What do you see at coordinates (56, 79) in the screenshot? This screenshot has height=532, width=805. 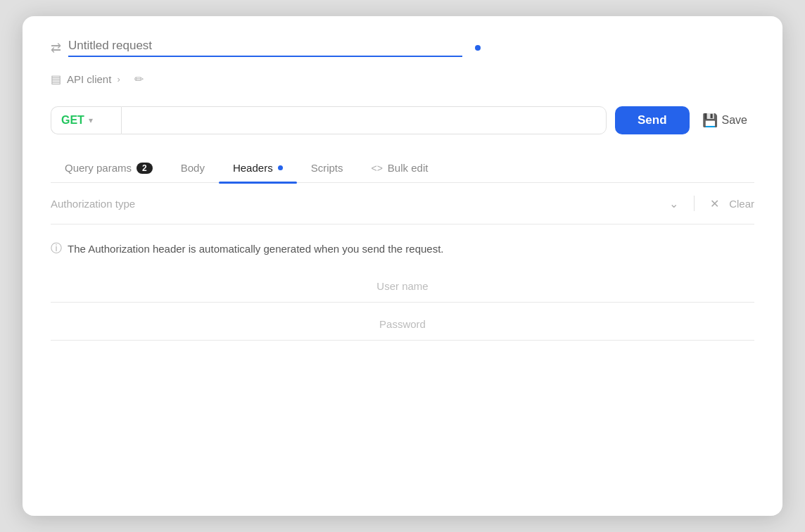 I see `api-client-icon: ▤` at bounding box center [56, 79].